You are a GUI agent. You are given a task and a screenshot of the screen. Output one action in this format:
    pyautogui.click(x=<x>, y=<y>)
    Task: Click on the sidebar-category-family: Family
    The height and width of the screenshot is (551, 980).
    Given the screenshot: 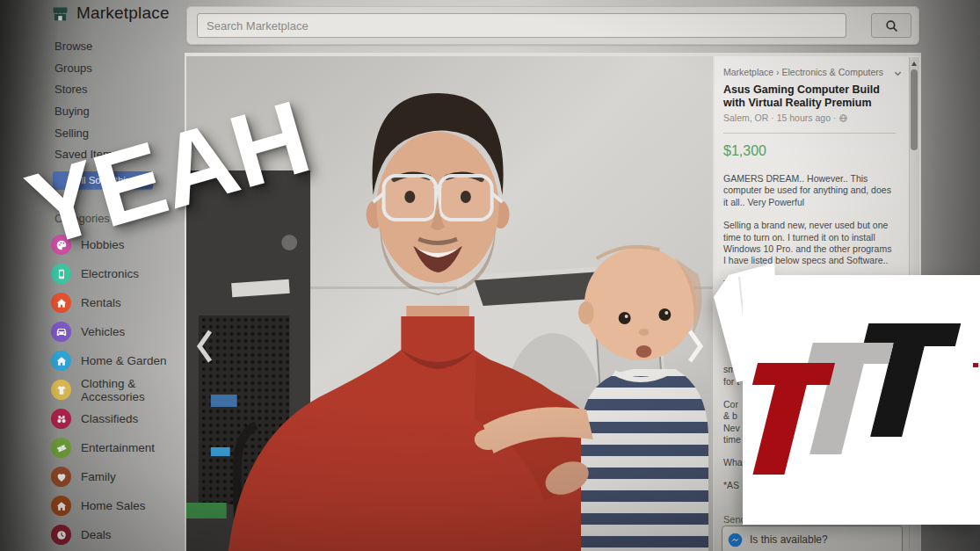 What is the action you would take?
    pyautogui.click(x=118, y=476)
    